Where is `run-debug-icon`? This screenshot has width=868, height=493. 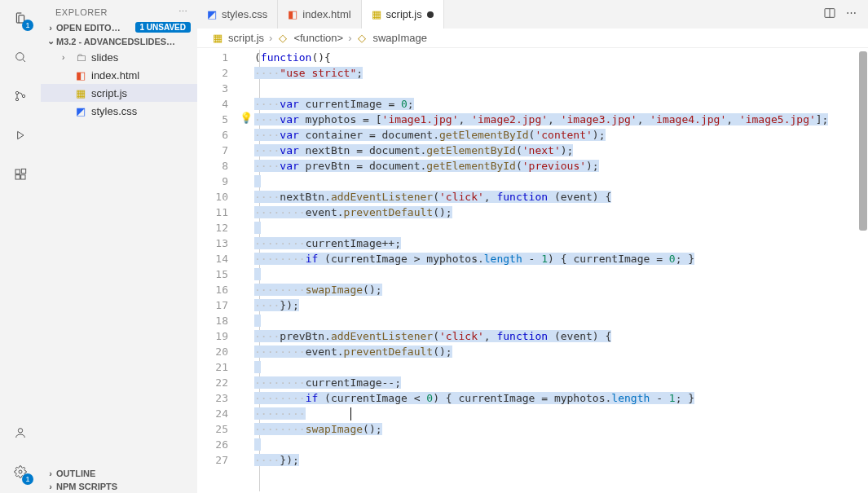 run-debug-icon is located at coordinates (20, 135).